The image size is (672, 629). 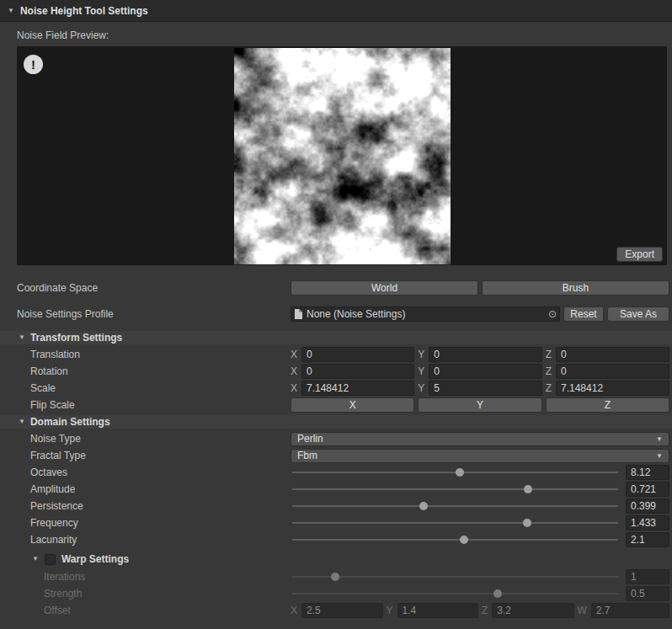 I want to click on noise-type-value: Perlin, so click(x=310, y=439).